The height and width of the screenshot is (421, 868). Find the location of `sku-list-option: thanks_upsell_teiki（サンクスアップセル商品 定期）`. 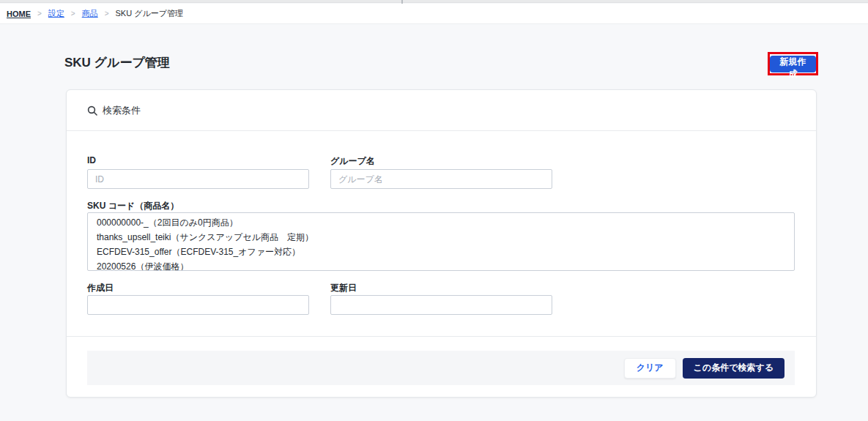

sku-list-option: thanks_upsell_teiki（サンクスアップセル商品 定期） is located at coordinates (441, 237).